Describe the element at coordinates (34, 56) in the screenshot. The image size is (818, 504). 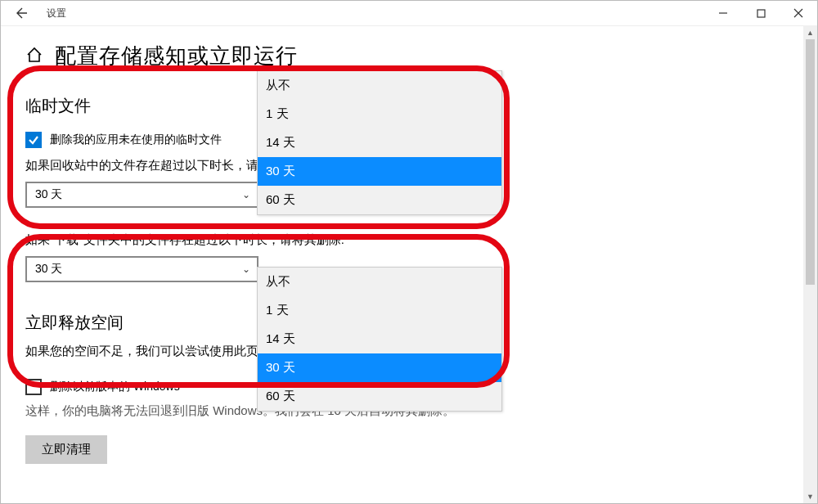
I see `home-icon` at that location.